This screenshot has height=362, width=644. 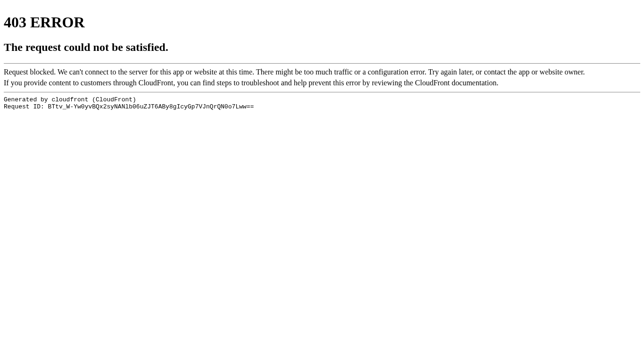 I want to click on error-subheading: The request could not be satisfied., so click(x=322, y=47).